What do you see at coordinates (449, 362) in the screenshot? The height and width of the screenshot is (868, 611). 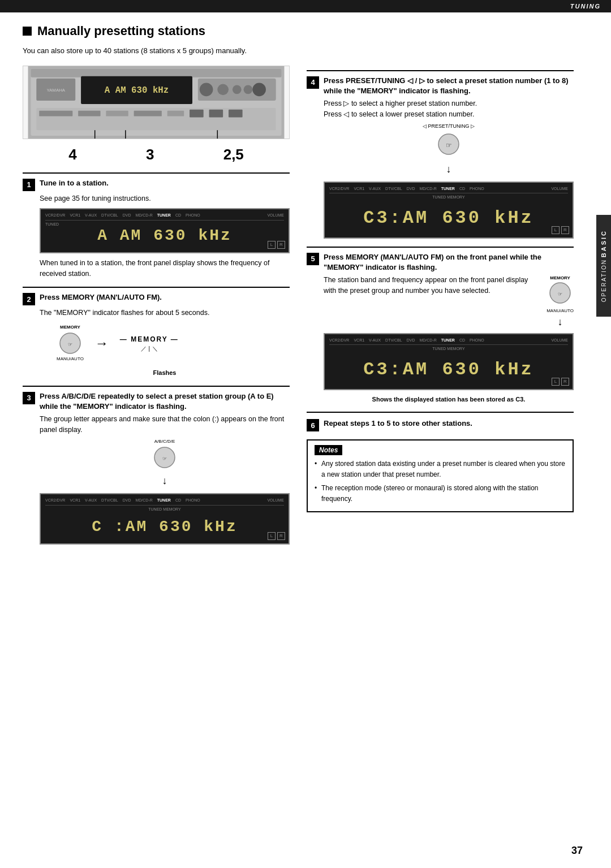 I see `step-5-display: VCR2/DVR VCR1 V-AUX DTV/CBL DVD MD/CD-R …` at bounding box center [449, 362].